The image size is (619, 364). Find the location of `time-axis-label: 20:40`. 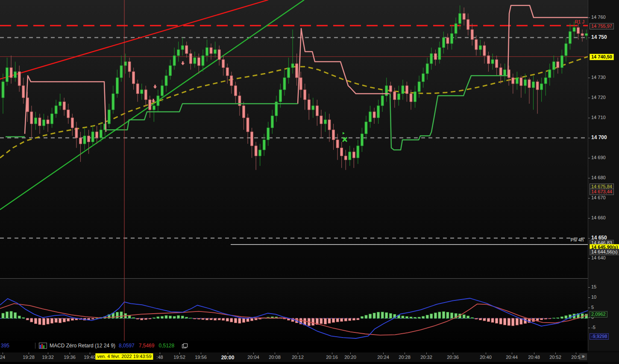

time-axis-label: 20:40 is located at coordinates (486, 357).